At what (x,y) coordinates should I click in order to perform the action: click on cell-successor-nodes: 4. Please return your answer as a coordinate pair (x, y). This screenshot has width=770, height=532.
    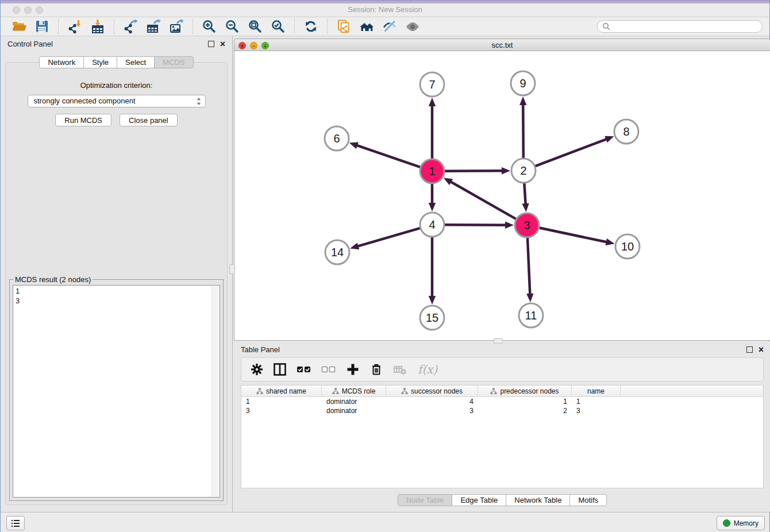
    Looking at the image, I should click on (432, 402).